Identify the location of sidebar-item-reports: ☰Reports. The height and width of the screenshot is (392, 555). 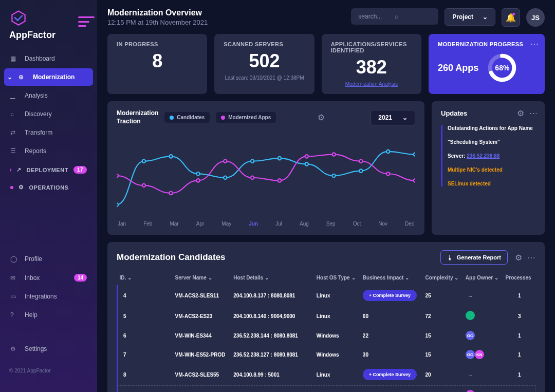
(48, 151).